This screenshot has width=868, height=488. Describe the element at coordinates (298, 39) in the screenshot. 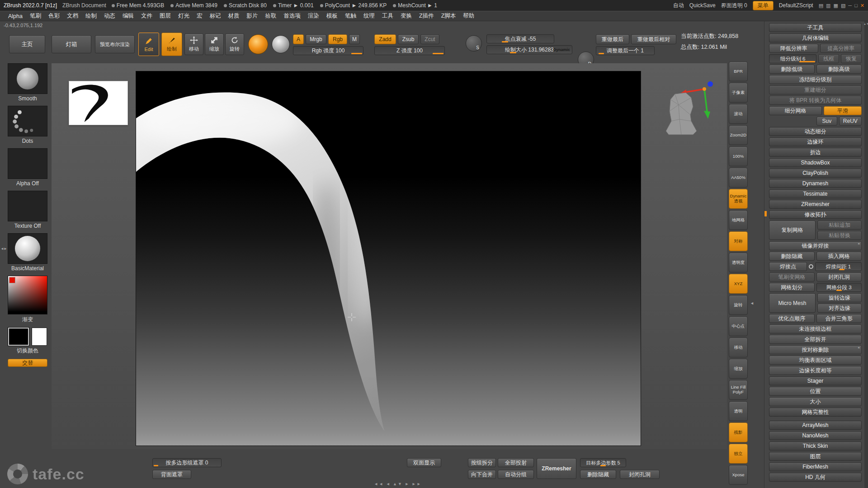

I see `a-button: A` at that location.